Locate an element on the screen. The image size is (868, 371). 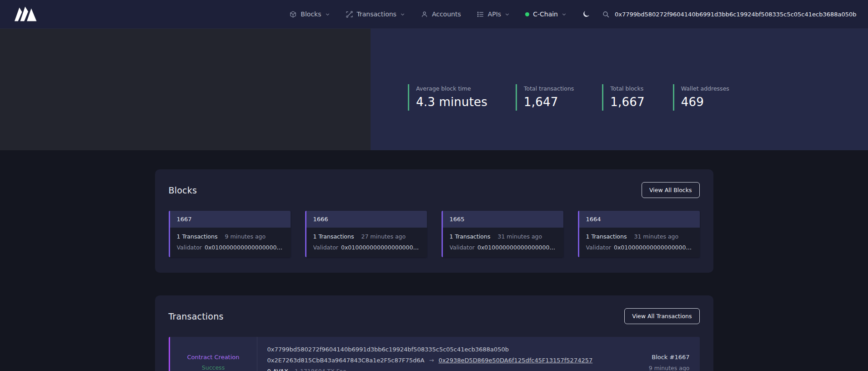
stat-average-block-time: Average block time 4.3 minutes is located at coordinates (447, 97).